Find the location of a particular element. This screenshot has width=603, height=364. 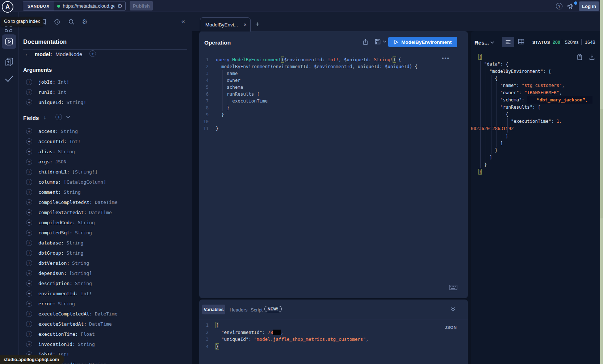

search-icon is located at coordinates (72, 22).